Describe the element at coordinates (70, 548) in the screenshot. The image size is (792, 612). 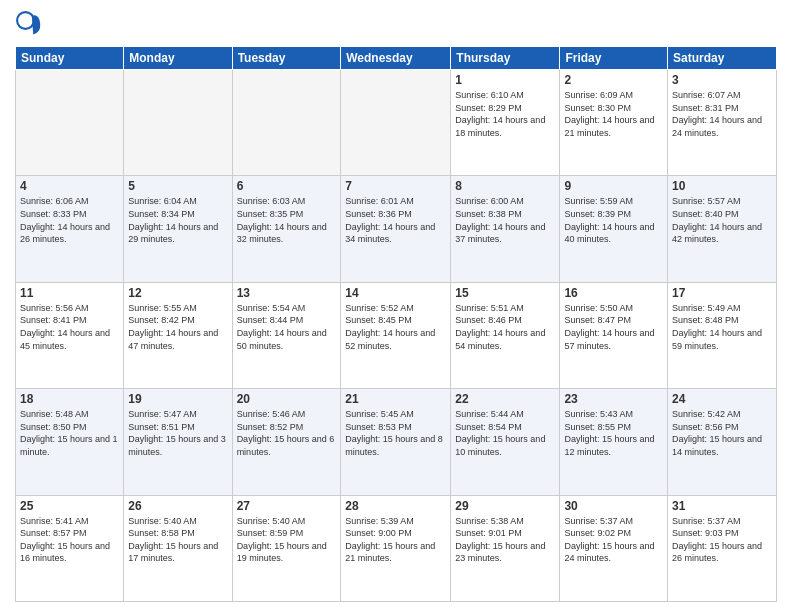
I see `calendar-cell: 25Sunrise: 5:41 AMSunset: 8:57 PMDayligh…` at that location.